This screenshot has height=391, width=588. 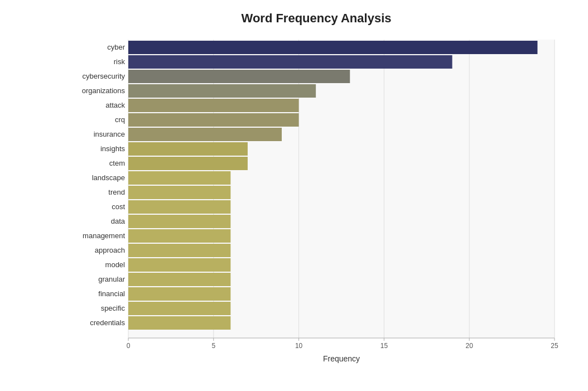 What do you see at coordinates (117, 192) in the screenshot?
I see `svg-text: trend` at bounding box center [117, 192].